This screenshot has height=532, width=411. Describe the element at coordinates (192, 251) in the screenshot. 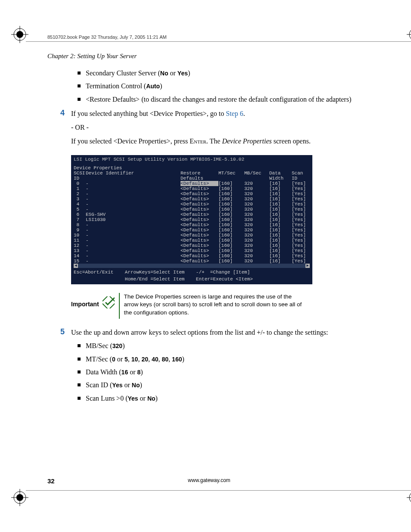

I see `table-row: 13-<Defaults>[160]320[16][Yes]` at that location.